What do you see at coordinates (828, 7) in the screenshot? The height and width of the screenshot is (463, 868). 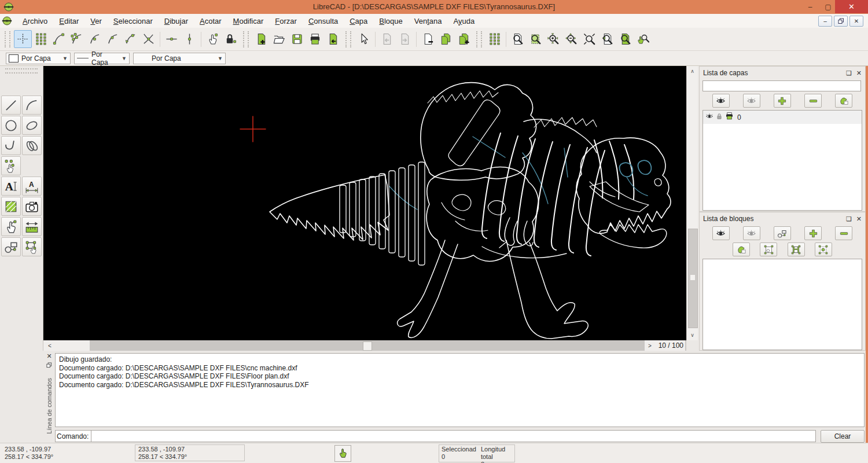 I see `maximize-button: ▢` at bounding box center [828, 7].